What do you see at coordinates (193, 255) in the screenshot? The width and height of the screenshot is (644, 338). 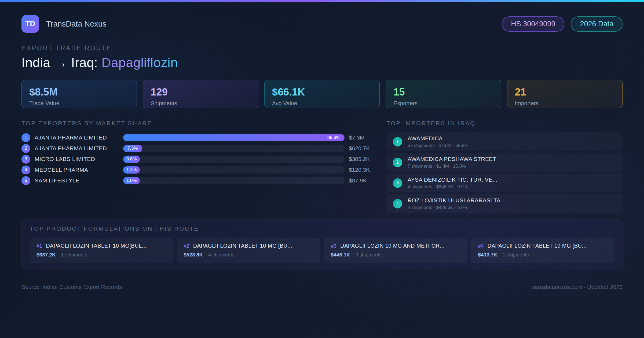 I see `product-value: $528.8K` at bounding box center [193, 255].